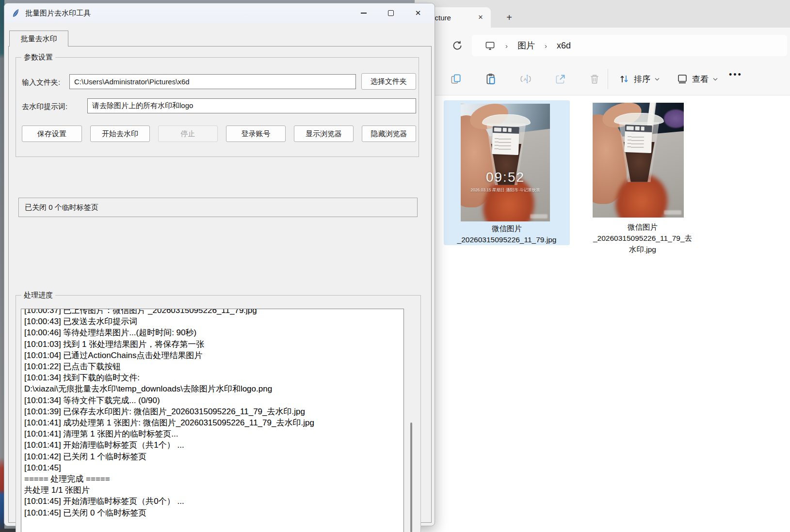 The width and height of the screenshot is (790, 532). Describe the element at coordinates (564, 46) in the screenshot. I see `breadcrumb-item-x6d: x6d` at that location.